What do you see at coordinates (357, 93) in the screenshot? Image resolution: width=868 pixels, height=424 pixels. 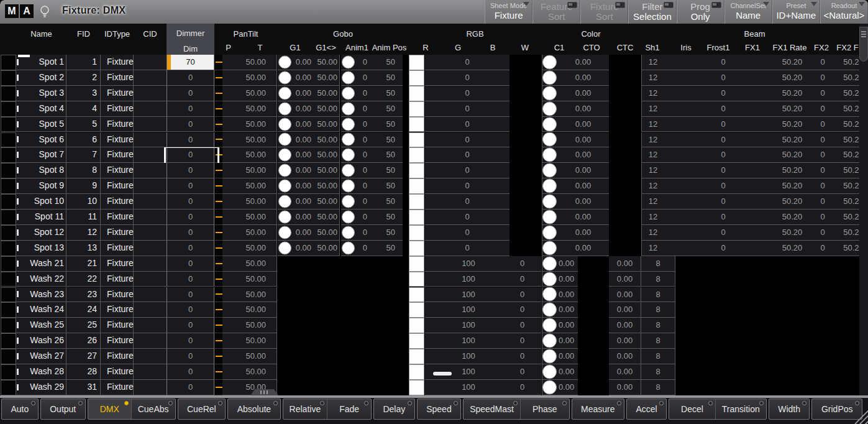 I see `cell-anim1: 0` at bounding box center [357, 93].